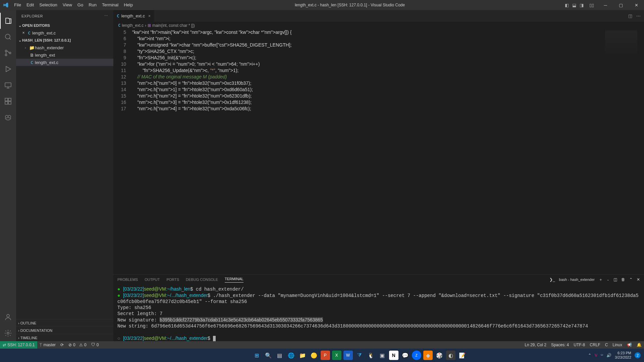 This screenshot has height=362, width=644. Describe the element at coordinates (639, 345) in the screenshot. I see `notifications-icon: 🔔` at that location.